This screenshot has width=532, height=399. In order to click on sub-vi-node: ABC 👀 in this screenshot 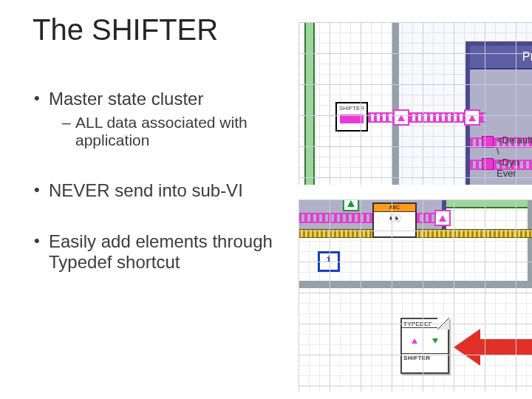, I will do `click(395, 220)`.